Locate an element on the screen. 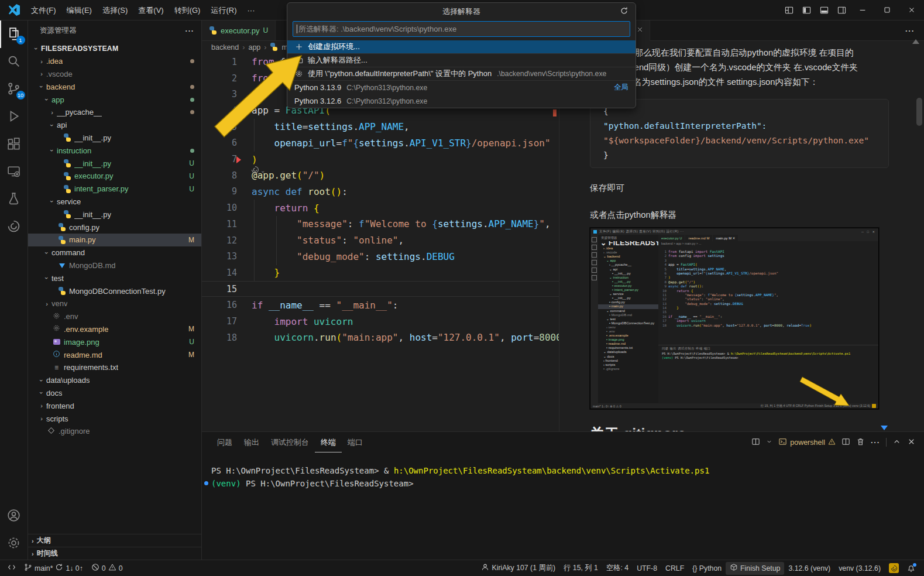 Image resolution: width=924 pixels, height=576 pixels. tree-item-scripts: ›scripts is located at coordinates (115, 419).